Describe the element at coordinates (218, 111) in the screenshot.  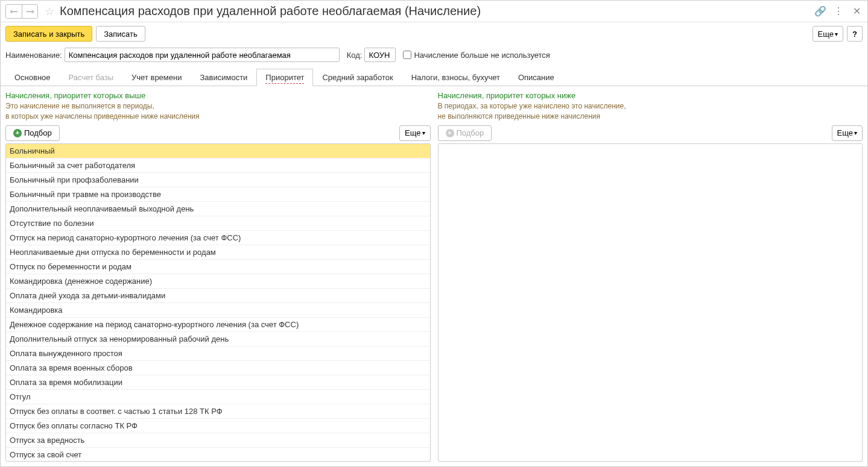
I see `left-panel-desc: Это начисление не выполняется в периоды,…` at that location.